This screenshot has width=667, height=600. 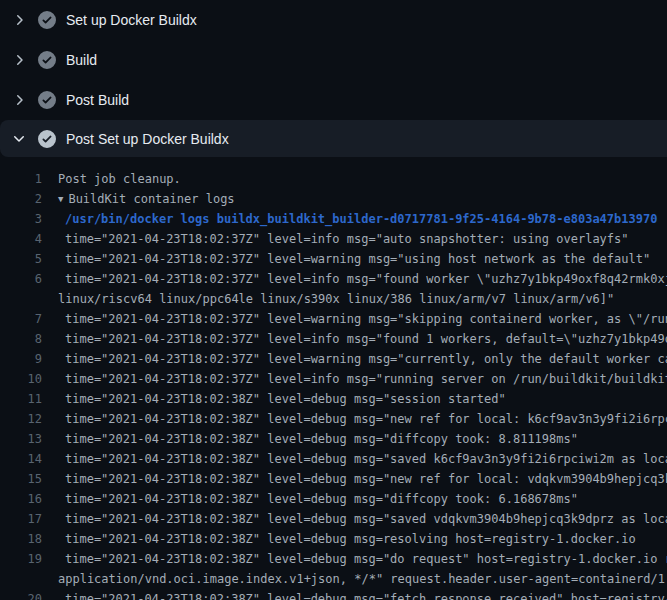 I want to click on chevron-down-icon, so click(x=19, y=139).